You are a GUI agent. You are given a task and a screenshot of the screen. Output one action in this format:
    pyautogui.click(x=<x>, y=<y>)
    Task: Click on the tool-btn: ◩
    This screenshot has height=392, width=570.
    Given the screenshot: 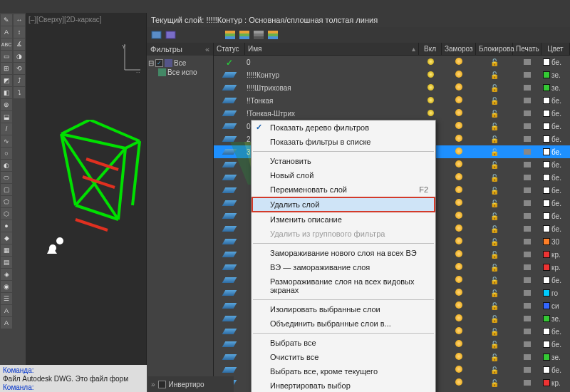 What is the action you would take?
    pyautogui.click(x=6, y=81)
    